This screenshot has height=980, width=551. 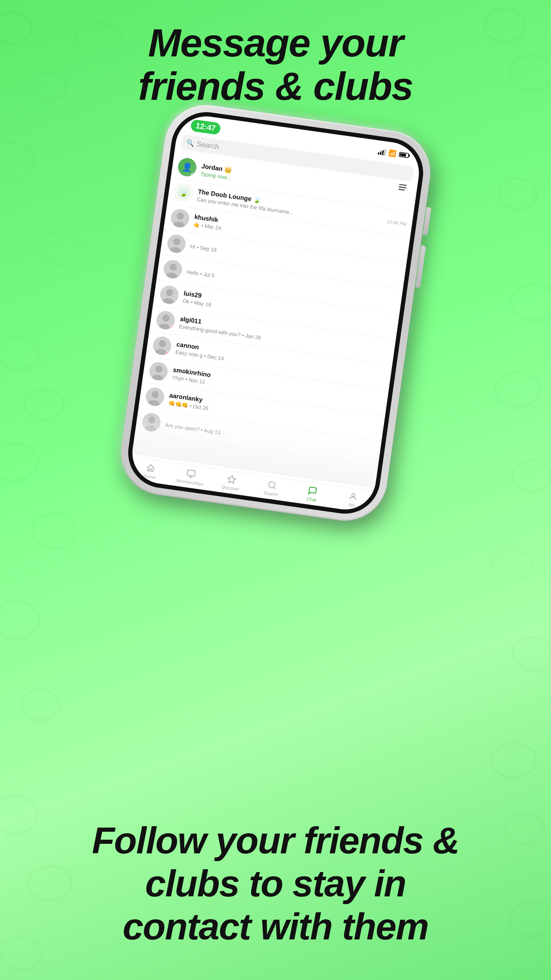 What do you see at coordinates (162, 346) in the screenshot?
I see `avatar-cannon` at bounding box center [162, 346].